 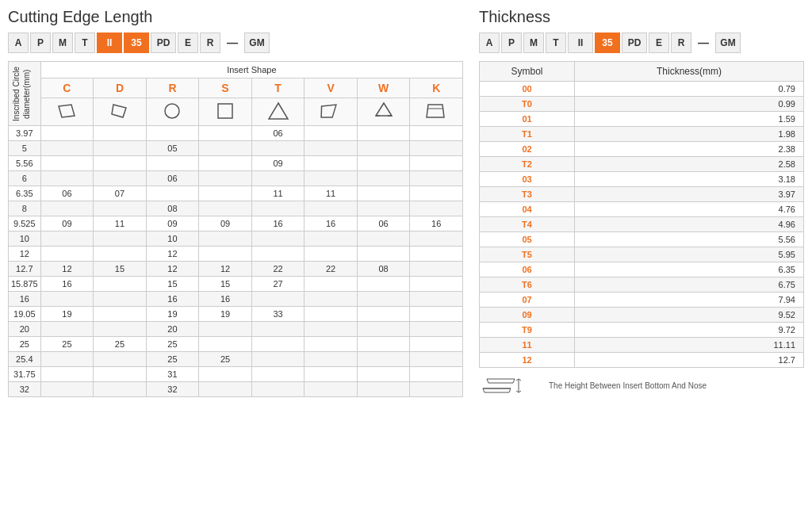 I want to click on thickness-value: 5.56, so click(x=690, y=239).